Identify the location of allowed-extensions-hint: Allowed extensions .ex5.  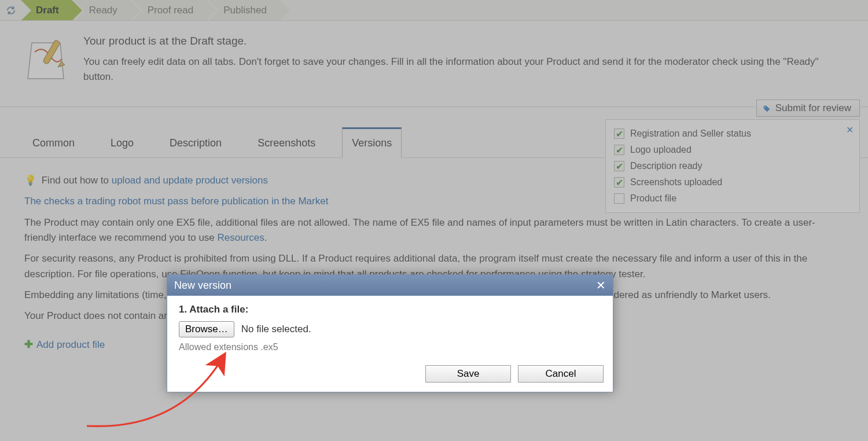
(390, 347).